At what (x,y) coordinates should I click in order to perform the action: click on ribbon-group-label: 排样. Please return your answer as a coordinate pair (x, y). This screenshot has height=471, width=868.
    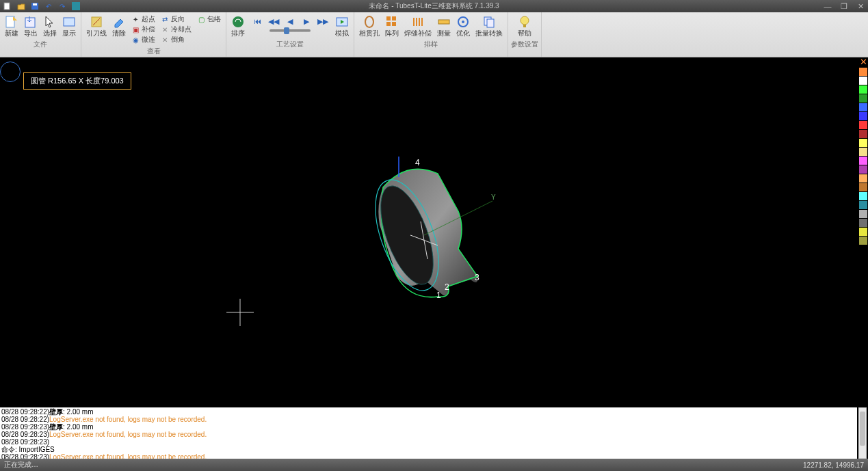
    Looking at the image, I should click on (431, 44).